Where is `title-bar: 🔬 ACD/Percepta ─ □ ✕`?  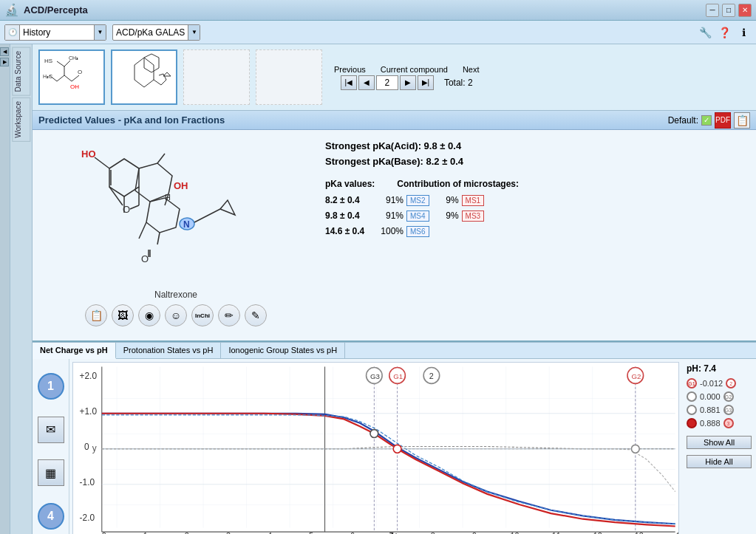
title-bar: 🔬 ACD/Percepta ─ □ ✕ is located at coordinates (378, 10).